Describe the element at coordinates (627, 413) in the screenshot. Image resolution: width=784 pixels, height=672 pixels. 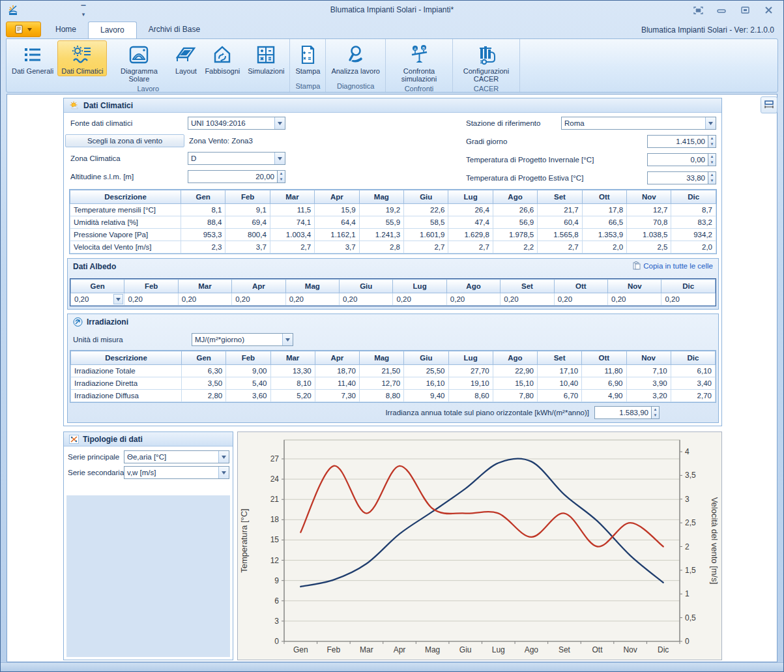
I see `irradianza-annua-field: 1.583,90 ▲▼` at that location.